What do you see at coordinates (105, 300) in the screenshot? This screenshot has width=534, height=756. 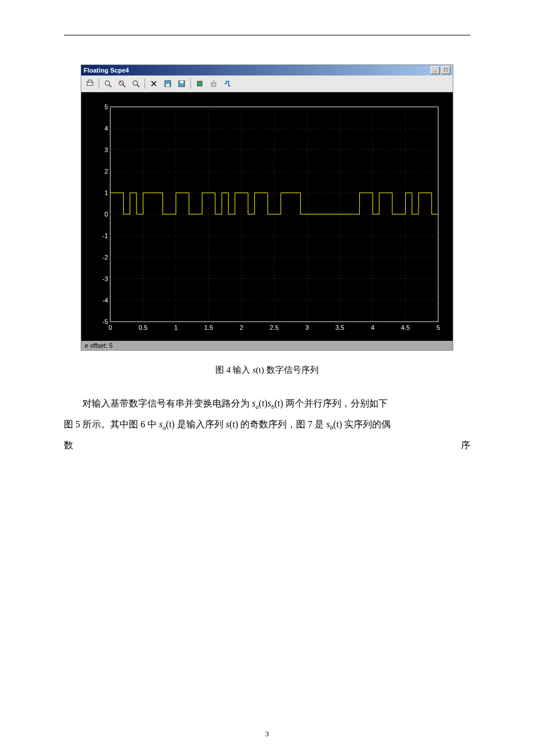 I see `svg-text: -4` at bounding box center [105, 300].